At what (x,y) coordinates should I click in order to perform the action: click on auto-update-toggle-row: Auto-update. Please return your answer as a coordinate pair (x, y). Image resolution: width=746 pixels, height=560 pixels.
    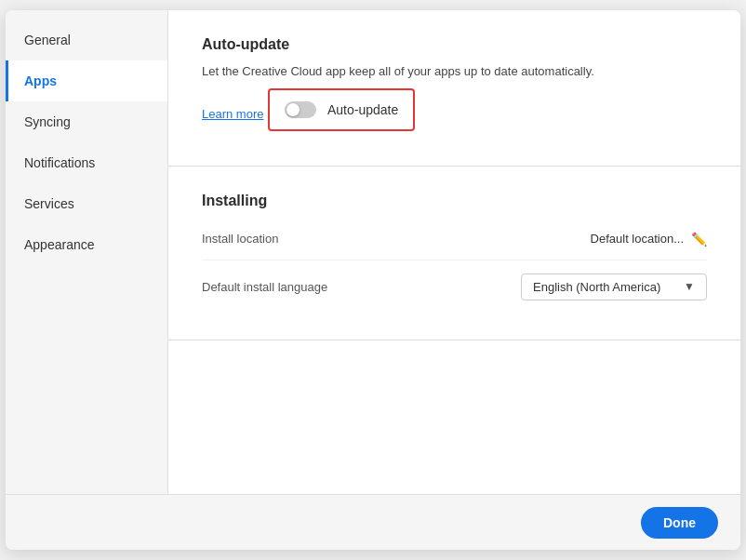
    Looking at the image, I should click on (341, 110).